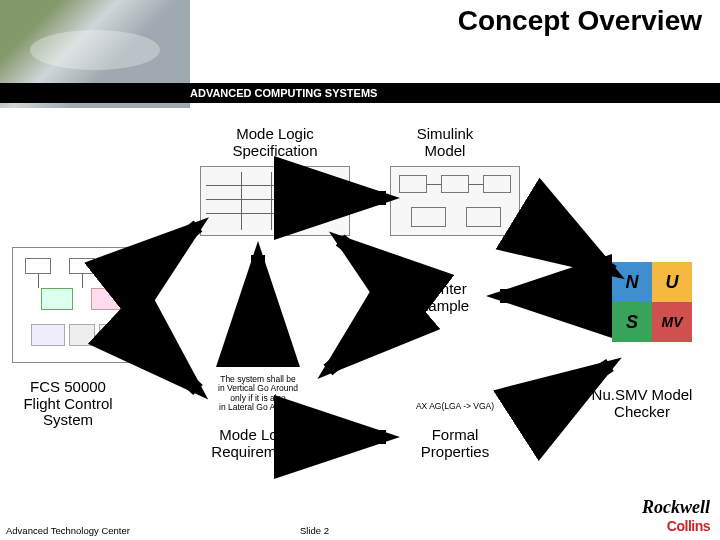 The height and width of the screenshot is (540, 720). What do you see at coordinates (358, 440) in the screenshot?
I see `arrow-req-to-formal` at bounding box center [358, 440].